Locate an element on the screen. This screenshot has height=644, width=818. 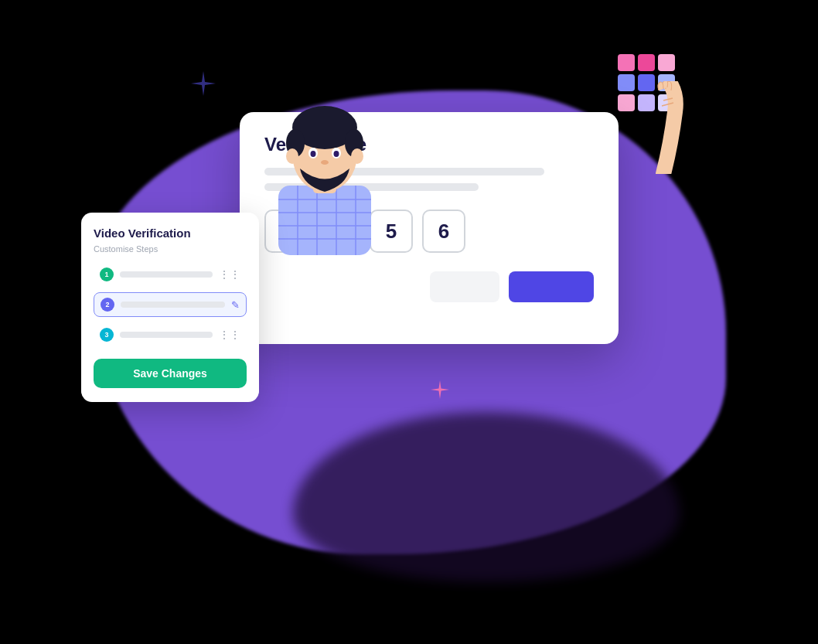
verify-primary-button is located at coordinates (551, 287).